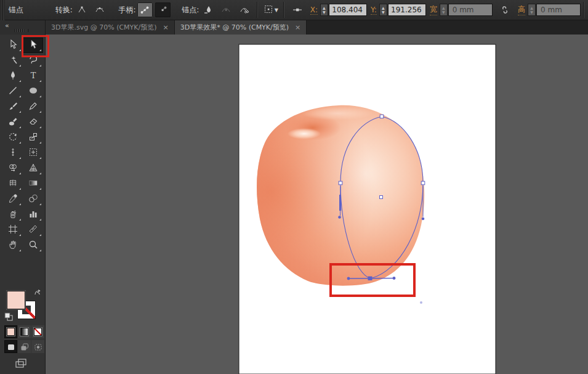 This screenshot has height=374, width=588. What do you see at coordinates (12, 60) in the screenshot?
I see `magic-wand-tool` at bounding box center [12, 60].